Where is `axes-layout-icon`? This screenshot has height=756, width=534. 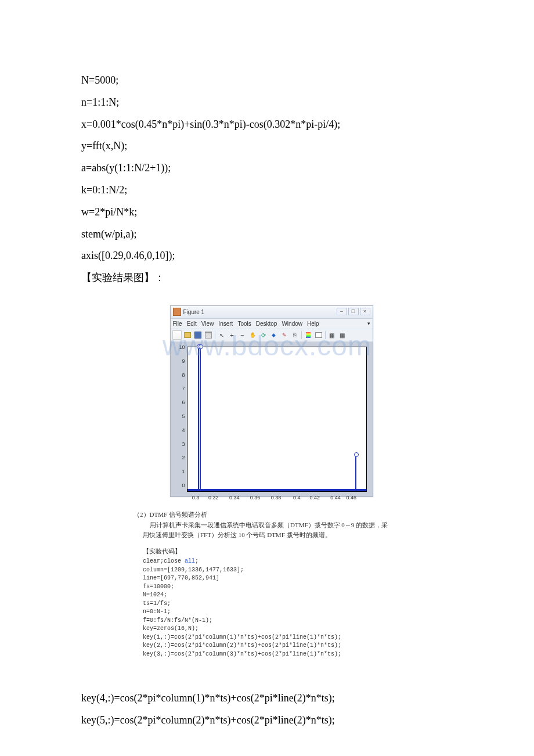 axes-layout-icon is located at coordinates (332, 335).